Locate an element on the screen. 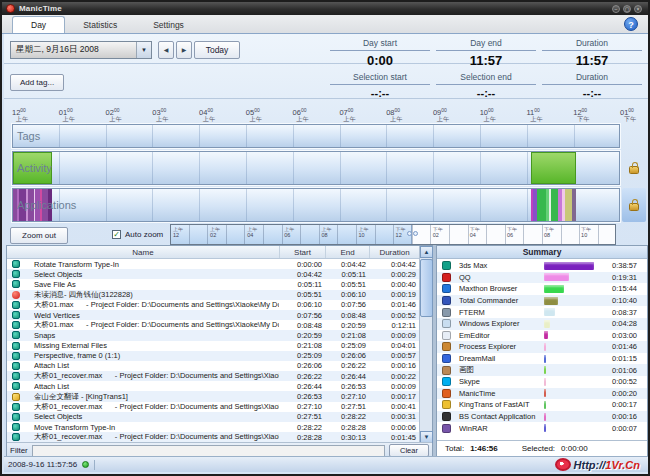 The height and width of the screenshot is (476, 650). day-duration-label: Duration is located at coordinates (592, 44).